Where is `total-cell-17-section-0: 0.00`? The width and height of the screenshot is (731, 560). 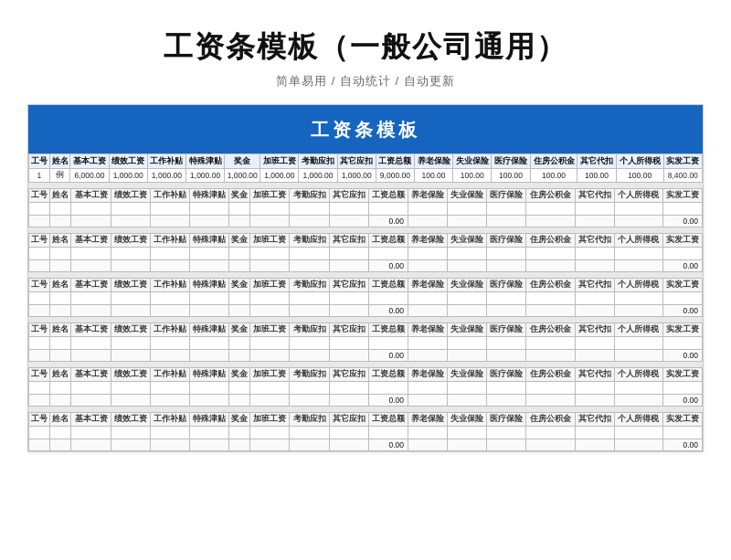 total-cell-17-section-0: 0.00 is located at coordinates (682, 221).